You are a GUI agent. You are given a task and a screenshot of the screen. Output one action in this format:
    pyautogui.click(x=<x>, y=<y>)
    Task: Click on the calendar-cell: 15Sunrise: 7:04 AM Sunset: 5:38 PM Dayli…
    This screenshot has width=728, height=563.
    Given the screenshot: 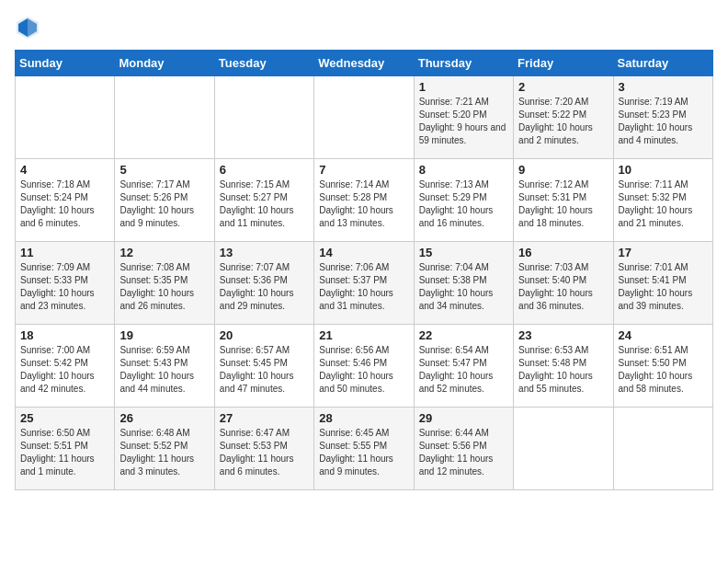 What is the action you would take?
    pyautogui.click(x=463, y=283)
    